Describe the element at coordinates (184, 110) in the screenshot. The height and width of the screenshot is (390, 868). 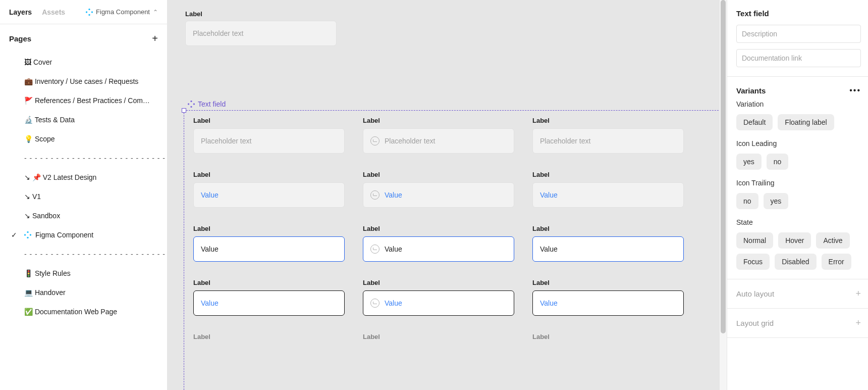
I see `resize-handle-nw` at that location.